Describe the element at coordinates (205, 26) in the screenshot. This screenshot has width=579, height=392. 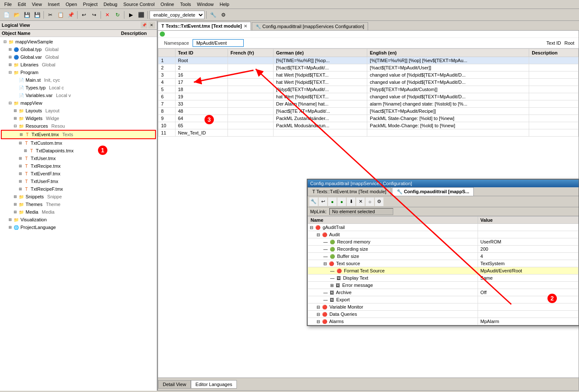
I see `tab-txtevent: T Texts::TxtEvent.tmx [Text module] ✕` at that location.